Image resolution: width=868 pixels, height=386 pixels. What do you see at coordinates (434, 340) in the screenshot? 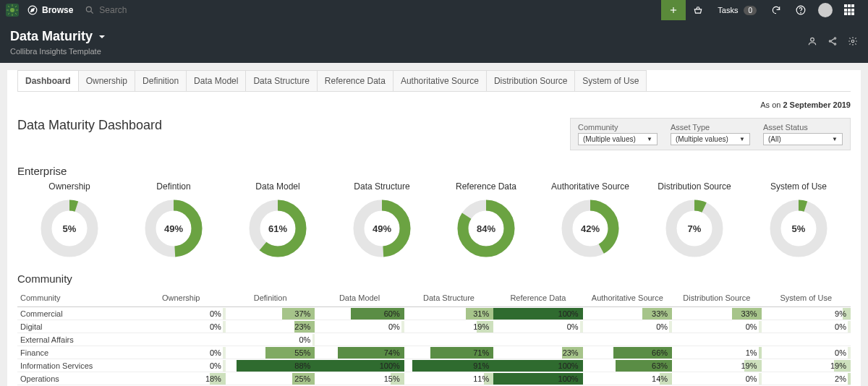
I see `table-row: External Affairs0%` at bounding box center [434, 340].